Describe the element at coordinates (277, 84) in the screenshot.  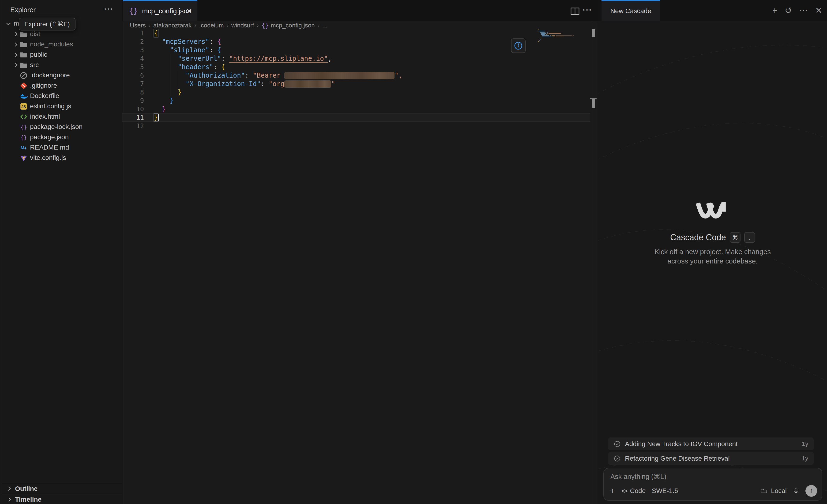
I see `code-token: "org` at that location.